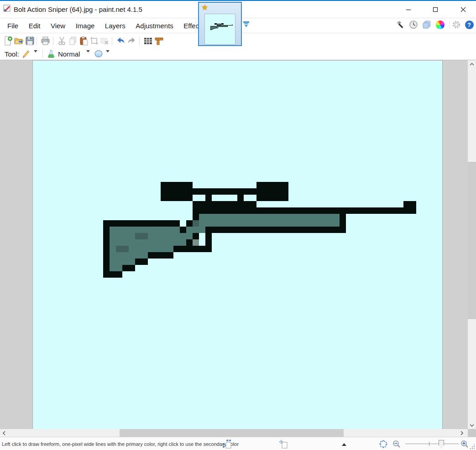 This screenshot has width=476, height=450. Describe the element at coordinates (472, 241) in the screenshot. I see `vertical-scroll-thumb` at that location.